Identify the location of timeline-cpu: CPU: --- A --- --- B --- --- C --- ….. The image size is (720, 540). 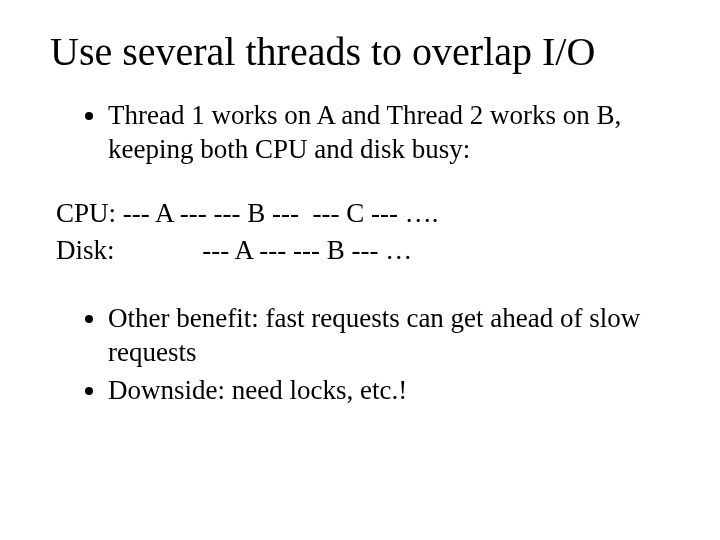
(247, 213).